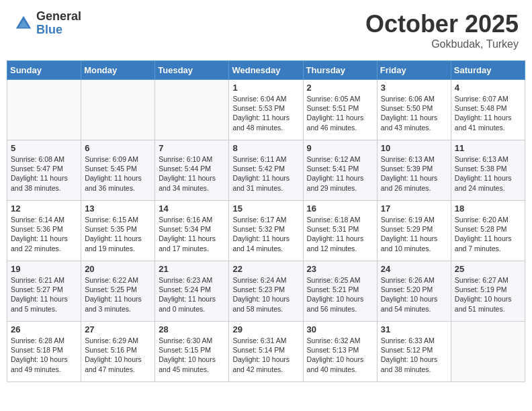 The image size is (532, 411). What do you see at coordinates (266, 173) in the screenshot?
I see `day-info: Sunrise: 6:11 AM Sunset: 5:42 PM Dayligh…` at bounding box center [266, 173].